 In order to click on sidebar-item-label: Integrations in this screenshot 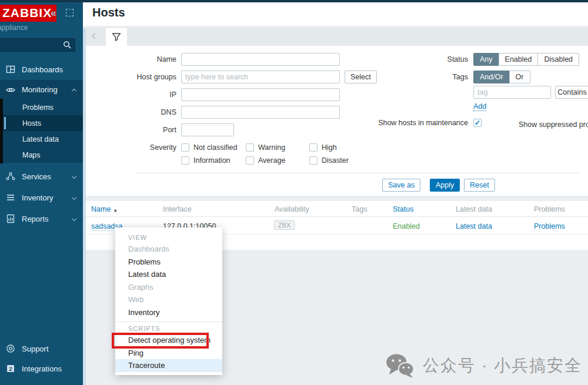, I will do `click(52, 369)`.